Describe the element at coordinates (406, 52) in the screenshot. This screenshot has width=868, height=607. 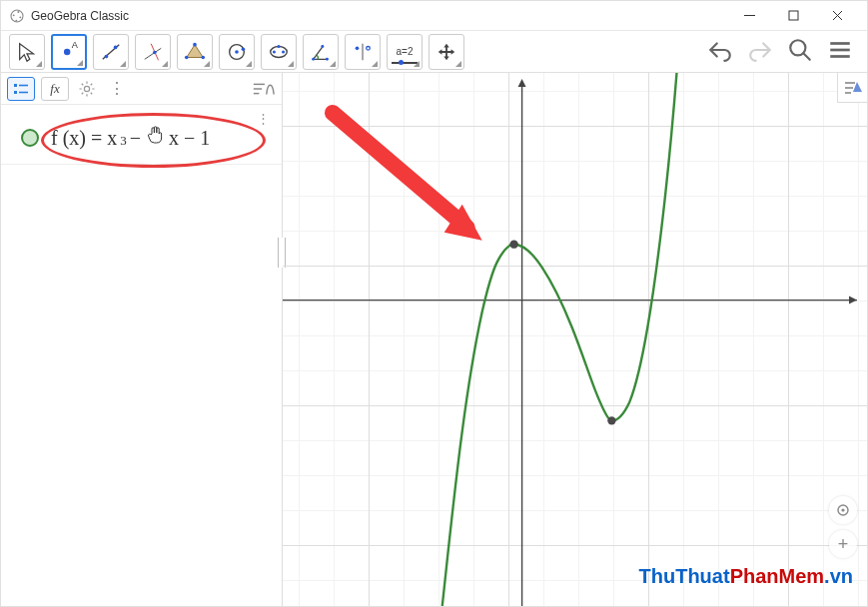
I see `slider-tool-label: a=2` at that location.